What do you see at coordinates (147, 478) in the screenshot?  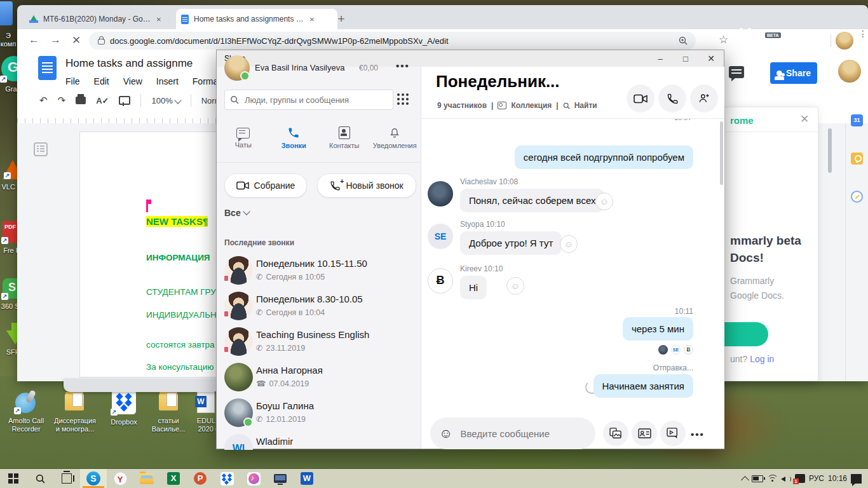 I see `taskbar-file-explorer` at bounding box center [147, 478].